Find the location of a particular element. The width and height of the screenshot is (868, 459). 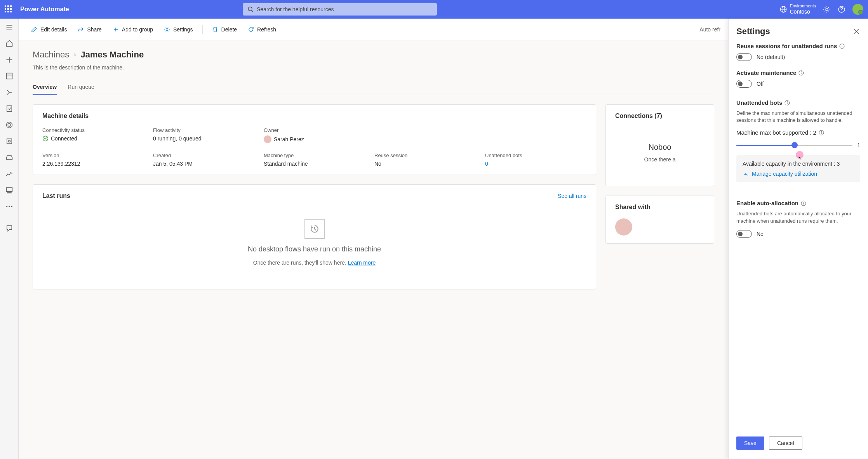

history-icon is located at coordinates (315, 229).